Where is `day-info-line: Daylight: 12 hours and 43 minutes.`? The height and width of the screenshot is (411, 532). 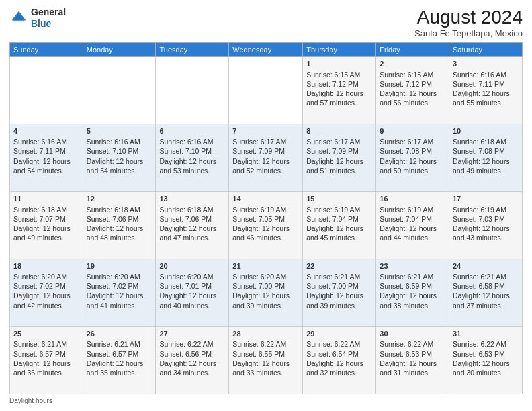 day-info-line: Daylight: 12 hours and 43 minutes. is located at coordinates (486, 233).